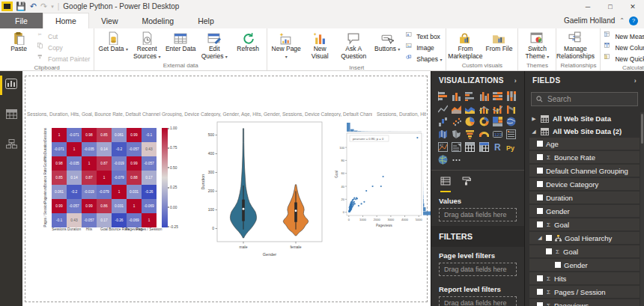  I want to click on field-default-channel-grouping: Default Channel Grouping, so click(584, 171).